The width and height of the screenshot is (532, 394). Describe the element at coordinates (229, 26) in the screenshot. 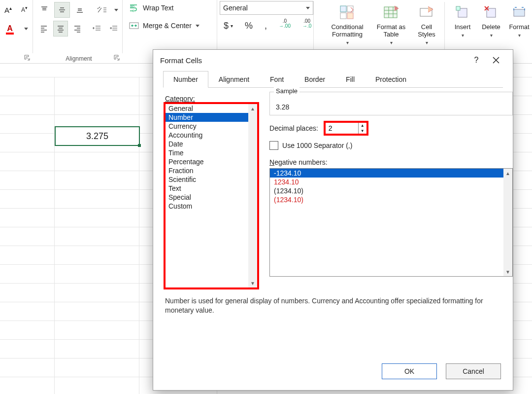

I see `accounting-format-button: $▾` at that location.